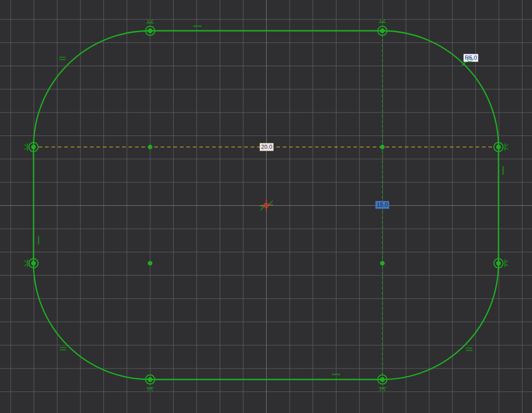  Describe the element at coordinates (266, 205) in the screenshot. I see `origin-point` at that location.